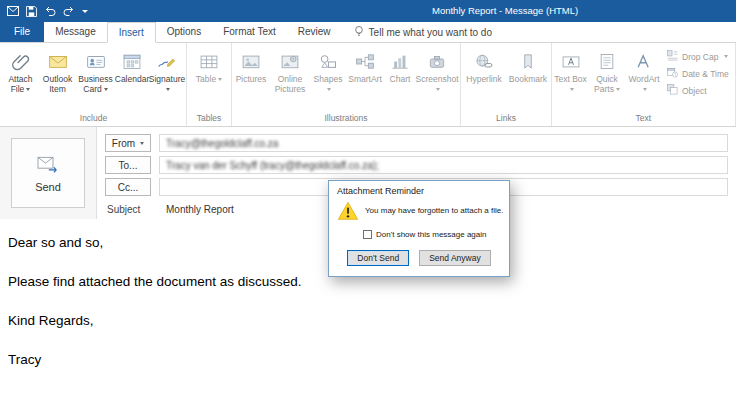 This screenshot has height=400, width=736. What do you see at coordinates (132, 78) in the screenshot?
I see `calendar-button: Calendar` at bounding box center [132, 78].